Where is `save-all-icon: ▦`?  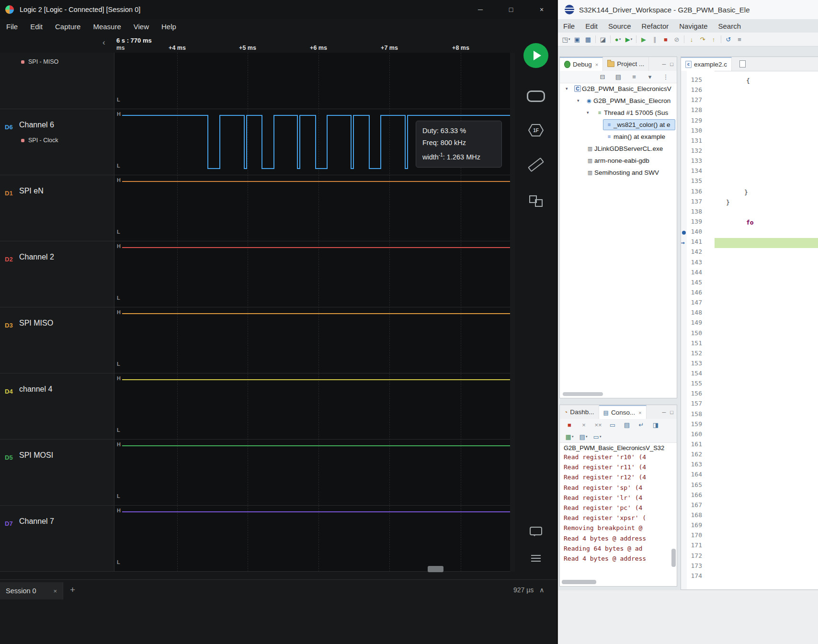 save-all-icon: ▦ is located at coordinates (588, 39).